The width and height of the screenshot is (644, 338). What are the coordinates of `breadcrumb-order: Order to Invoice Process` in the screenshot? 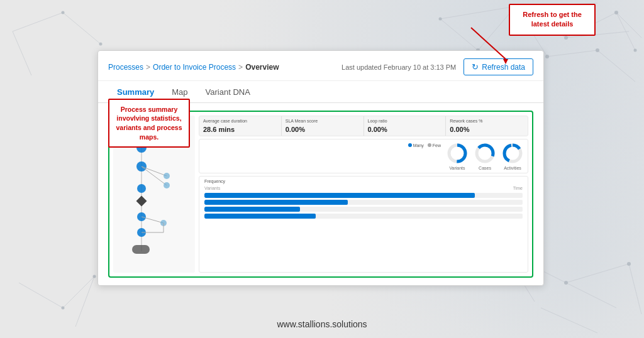 It's located at (194, 67).